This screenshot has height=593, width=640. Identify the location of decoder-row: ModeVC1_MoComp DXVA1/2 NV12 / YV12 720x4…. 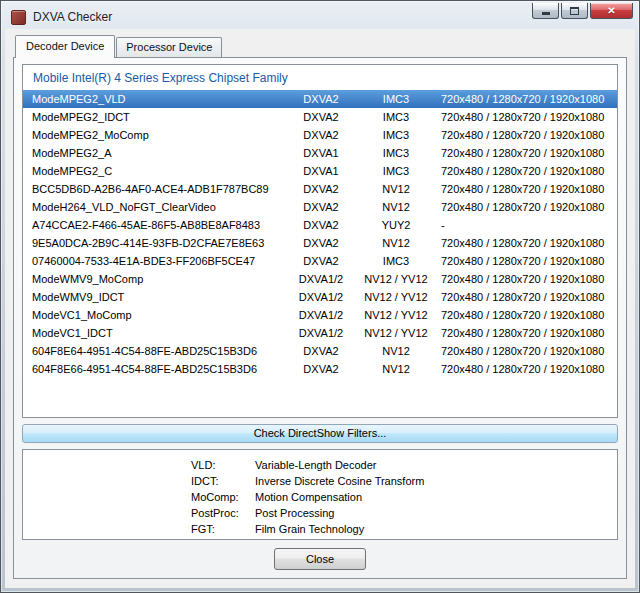
(320, 315).